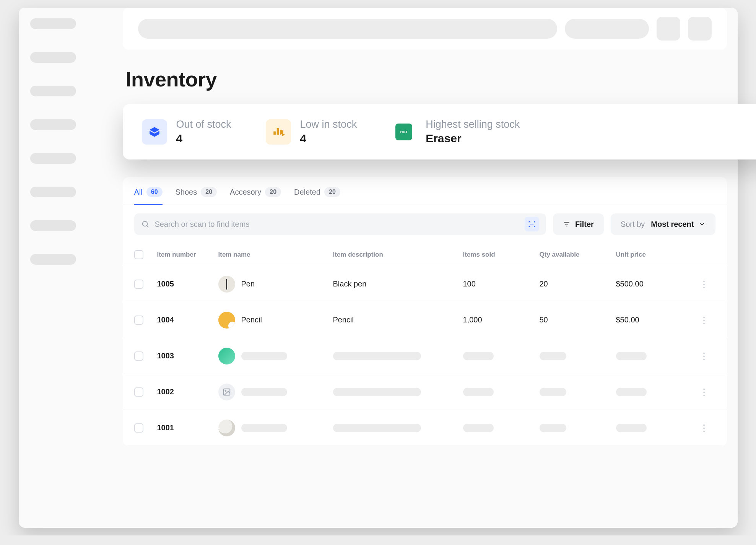 The width and height of the screenshot is (756, 545). What do you see at coordinates (148, 196) in the screenshot?
I see `tab-all: All60` at bounding box center [148, 196].